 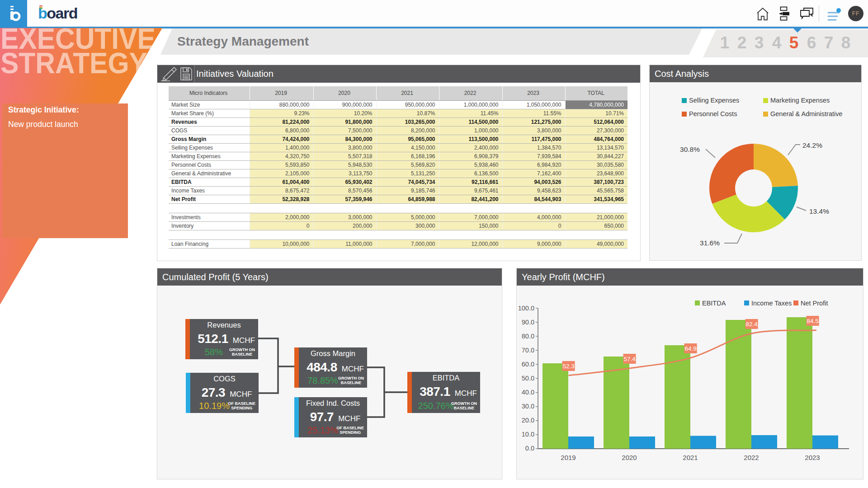 What do you see at coordinates (629, 457) in the screenshot?
I see `svg-text: 2020` at bounding box center [629, 457].